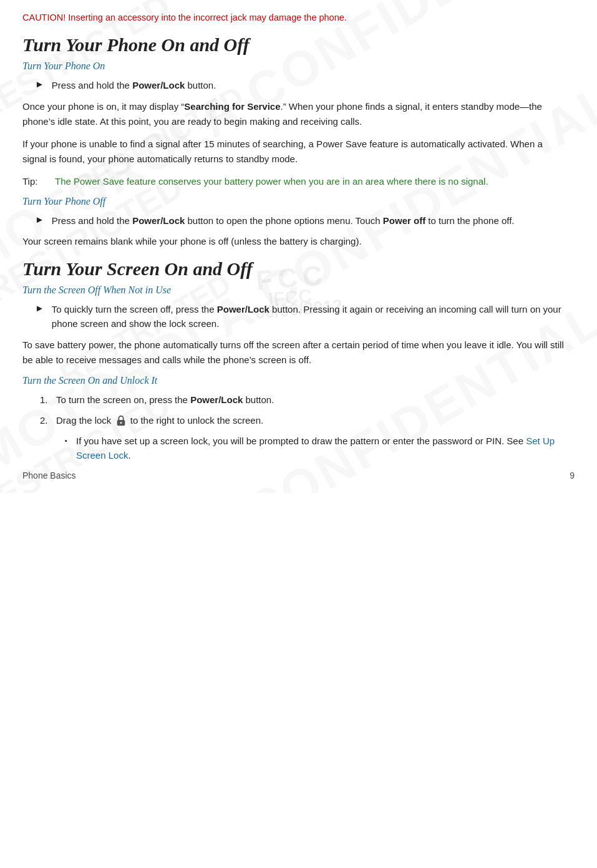 Image resolution: width=597 pixels, height=868 pixels. What do you see at coordinates (165, 399) in the screenshot?
I see `step-1-text: To turn the screen on, press the Power/L…` at bounding box center [165, 399].